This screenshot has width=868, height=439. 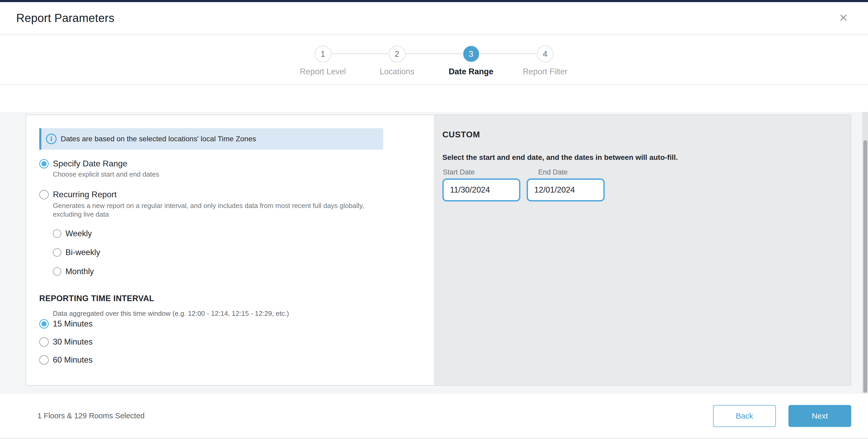 What do you see at coordinates (211, 139) in the screenshot?
I see `timezone-info-banner: i Dates are based on the selected locati…` at bounding box center [211, 139].